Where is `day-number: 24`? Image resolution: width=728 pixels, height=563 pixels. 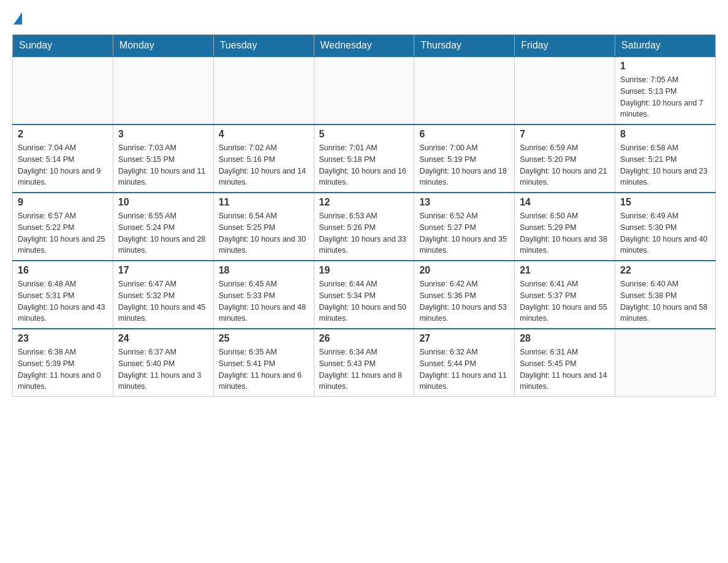 day-number: 24 is located at coordinates (163, 339).